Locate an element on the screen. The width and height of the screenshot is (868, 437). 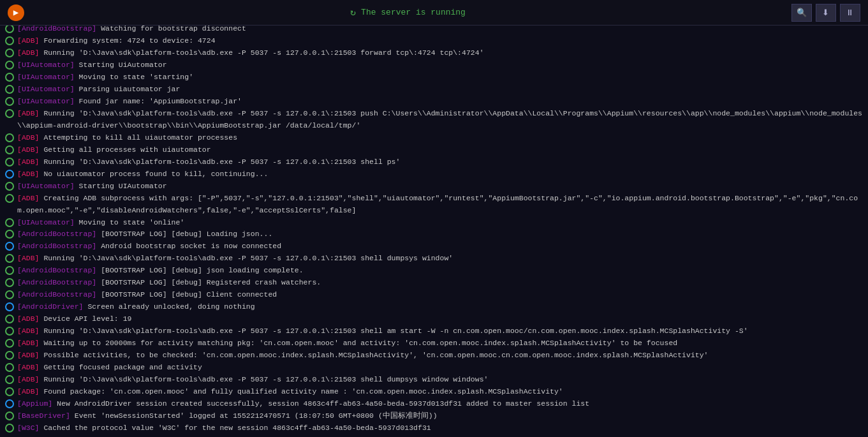
log-line: [ADB] Getting all processes with uiautom… is located at coordinates (434, 151).